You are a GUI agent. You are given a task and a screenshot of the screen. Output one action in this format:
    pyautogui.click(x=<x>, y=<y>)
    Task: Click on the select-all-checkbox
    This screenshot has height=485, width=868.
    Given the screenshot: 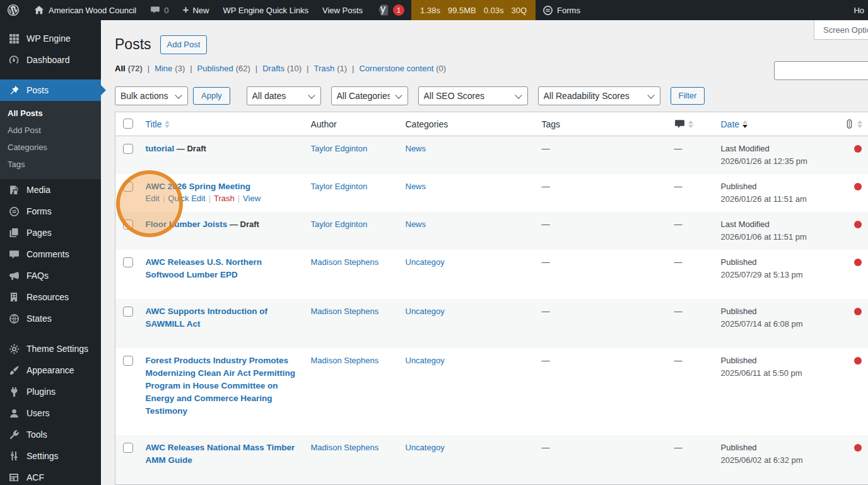 What is the action you would take?
    pyautogui.click(x=128, y=124)
    